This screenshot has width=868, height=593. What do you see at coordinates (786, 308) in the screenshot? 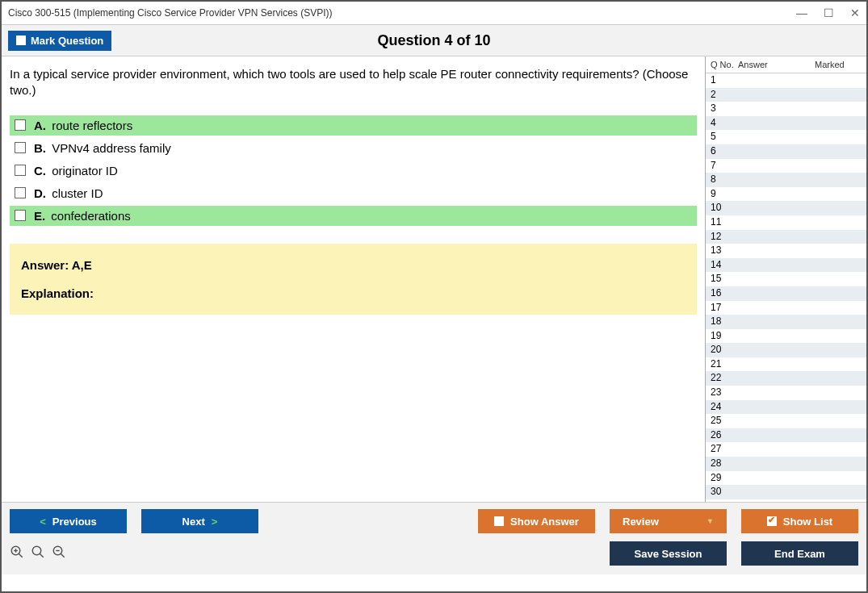
I see `list-item: 17` at bounding box center [786, 308].